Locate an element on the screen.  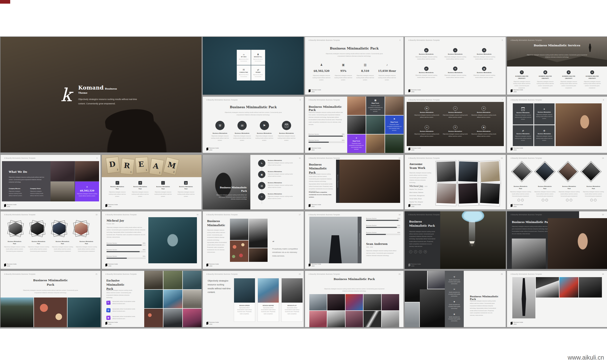
slide-diamond-team: A Beautify Minimalistic Business Templat… is located at coordinates (557, 182).